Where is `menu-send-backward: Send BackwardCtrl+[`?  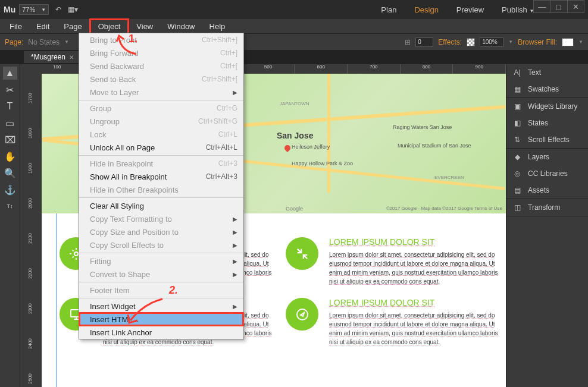
menu-send-backward: Send BackwardCtrl+[ is located at coordinates (161, 66).